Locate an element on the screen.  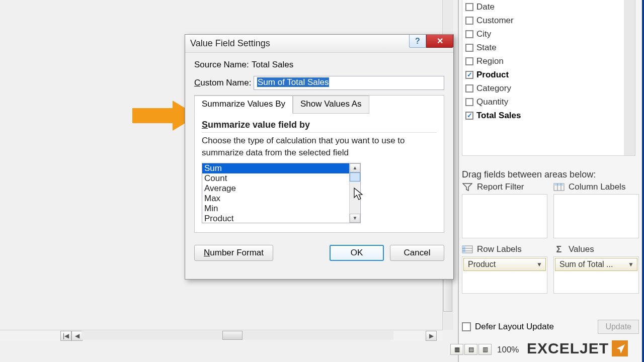
source-name-label: Source Name: is located at coordinates (223, 65).